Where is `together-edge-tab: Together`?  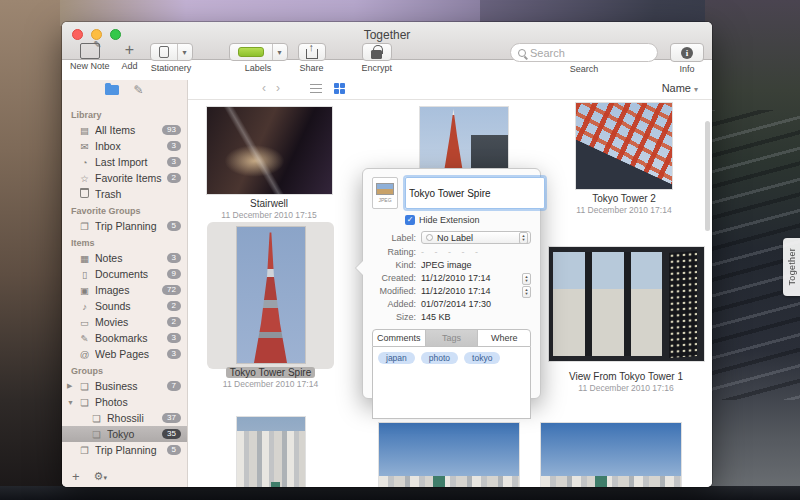
together-edge-tab: Together is located at coordinates (792, 267).